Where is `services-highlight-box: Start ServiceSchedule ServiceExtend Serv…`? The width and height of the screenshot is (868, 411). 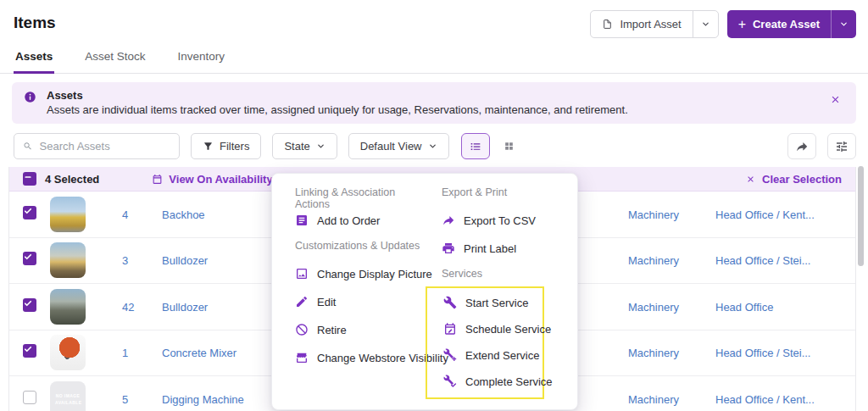
services-highlight-box: Start ServiceSchedule ServiceExtend Serv… is located at coordinates (485, 342).